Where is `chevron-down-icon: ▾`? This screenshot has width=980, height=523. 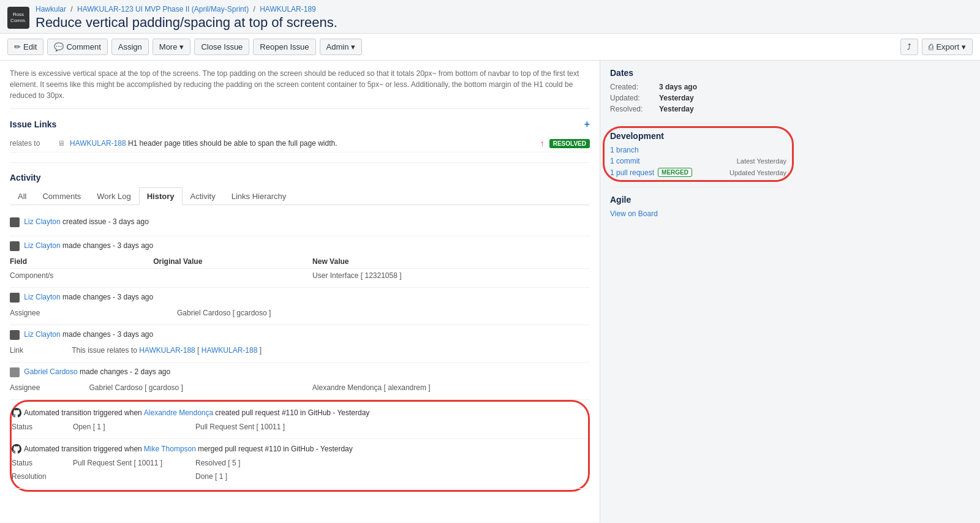
chevron-down-icon: ▾ is located at coordinates (181, 47).